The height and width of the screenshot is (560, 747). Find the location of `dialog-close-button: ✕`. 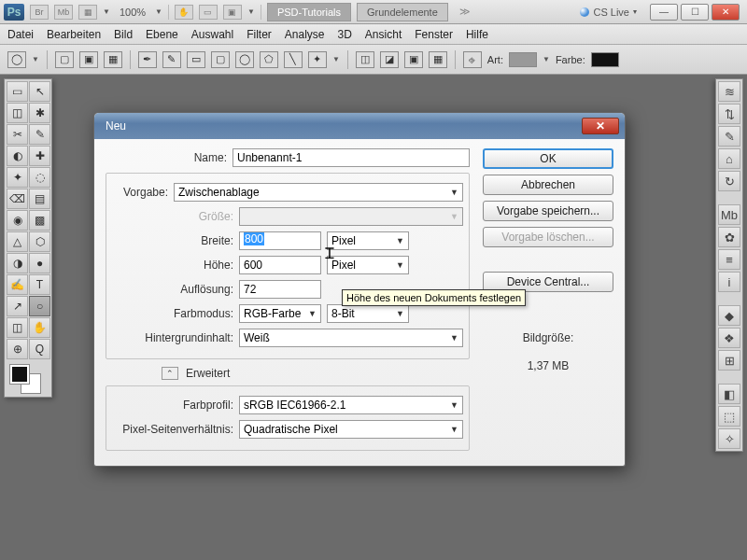

dialog-close-button: ✕ is located at coordinates (600, 126).